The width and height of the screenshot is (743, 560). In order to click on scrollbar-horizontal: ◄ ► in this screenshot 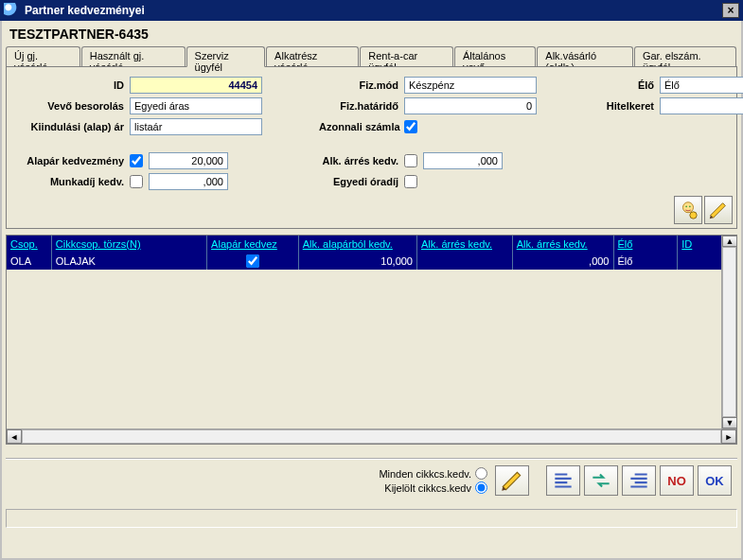, I will do `click(371, 436)`.